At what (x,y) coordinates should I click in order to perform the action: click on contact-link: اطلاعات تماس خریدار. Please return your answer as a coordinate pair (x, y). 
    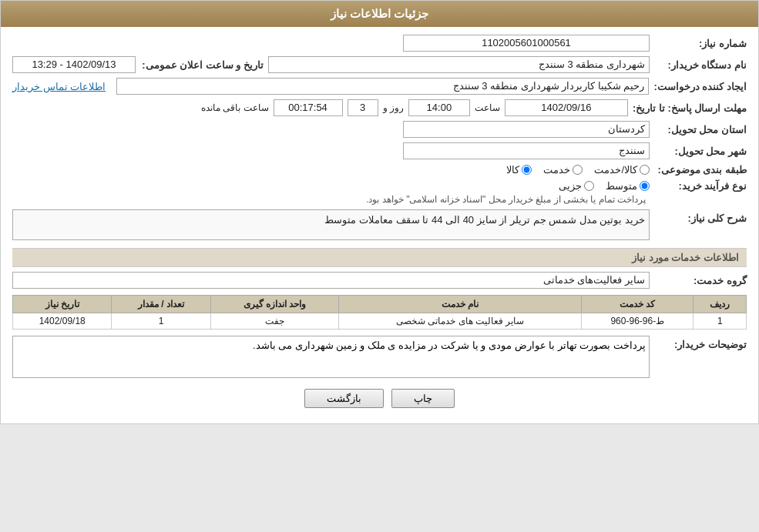
    Looking at the image, I should click on (59, 86).